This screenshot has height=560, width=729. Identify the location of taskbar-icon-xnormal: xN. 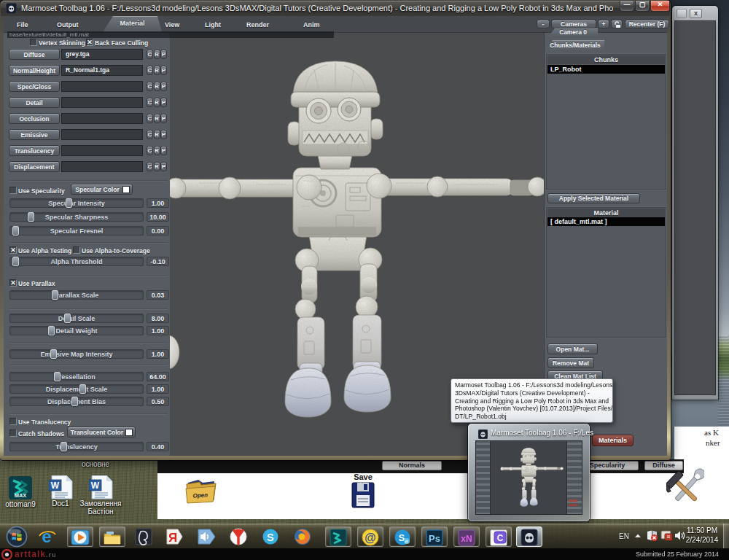
(467, 537).